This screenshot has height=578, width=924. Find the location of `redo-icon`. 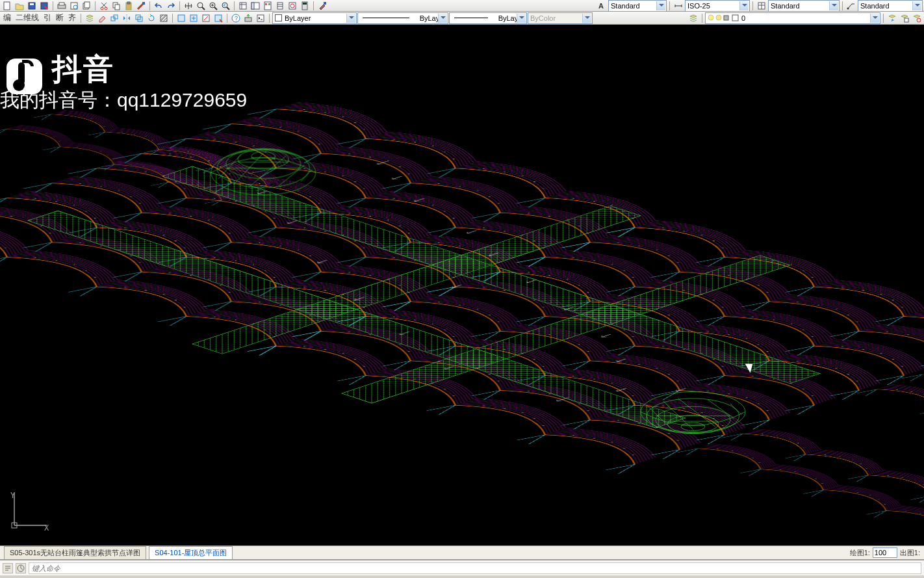

redo-icon is located at coordinates (171, 6).